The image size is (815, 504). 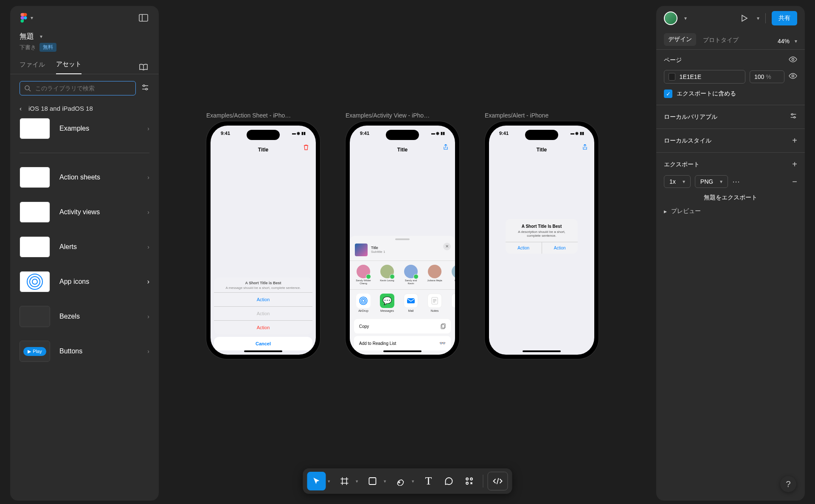 I want to click on caret-right-icon: ▸, so click(x=666, y=211).